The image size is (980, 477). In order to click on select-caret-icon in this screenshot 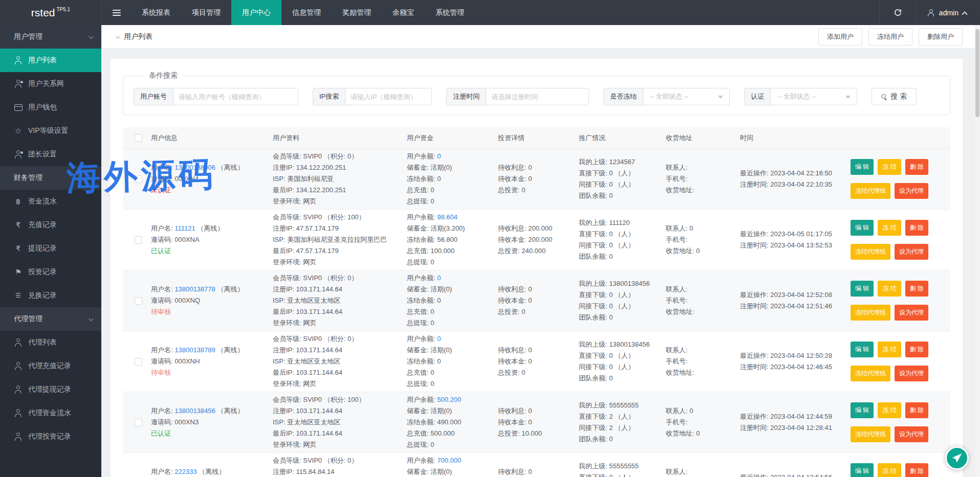, I will do `click(721, 98)`.